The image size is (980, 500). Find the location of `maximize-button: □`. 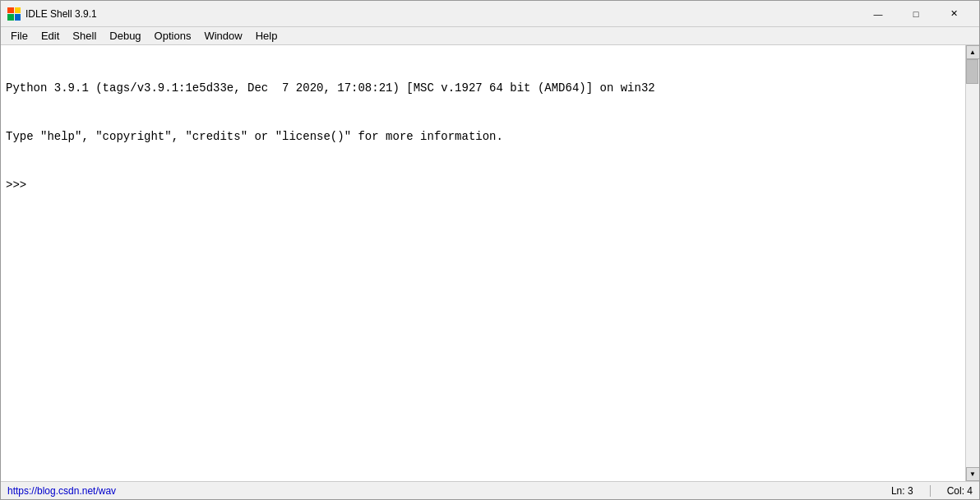

maximize-button: □ is located at coordinates (916, 14).